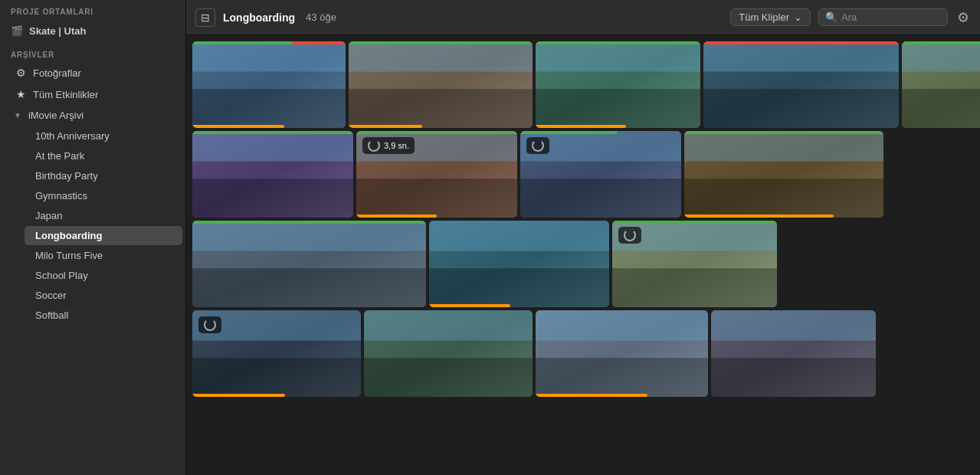  I want to click on clip-count: 43 öğe, so click(321, 17).